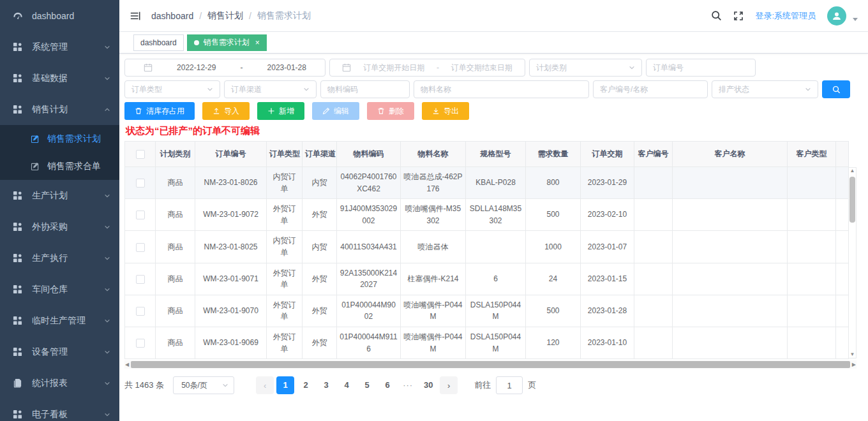  Describe the element at coordinates (853, 355) in the screenshot. I see `scroll-down-icon: ▼` at that location.